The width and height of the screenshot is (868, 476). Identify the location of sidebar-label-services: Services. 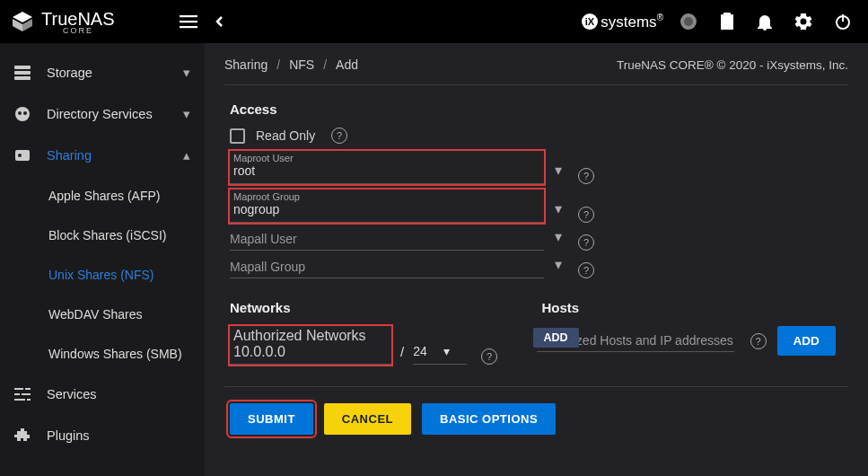
(72, 394).